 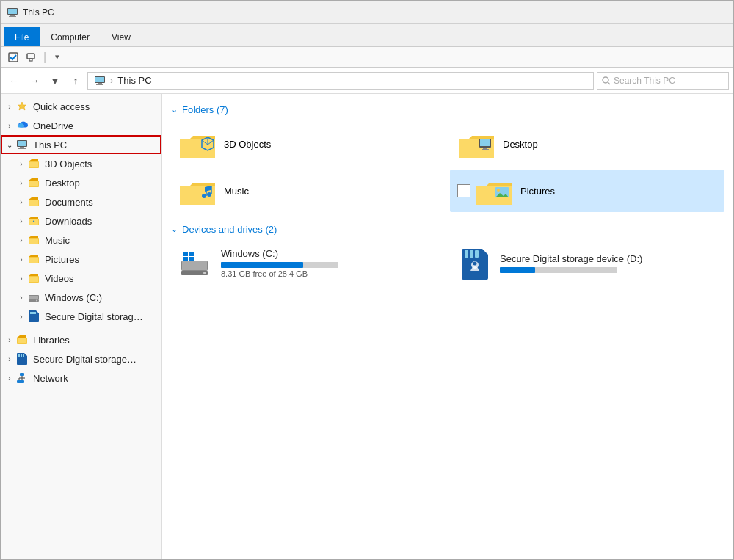 What do you see at coordinates (62, 183) in the screenshot?
I see `sidebar-label-desktop: Desktop` at bounding box center [62, 183].